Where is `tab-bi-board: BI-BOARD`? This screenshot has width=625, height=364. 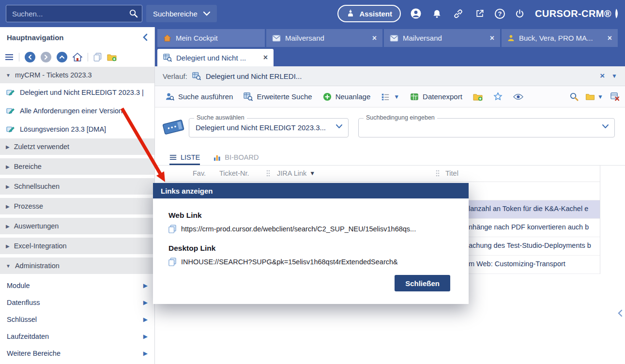
tab-bi-board: BI-BOARD is located at coordinates (236, 159).